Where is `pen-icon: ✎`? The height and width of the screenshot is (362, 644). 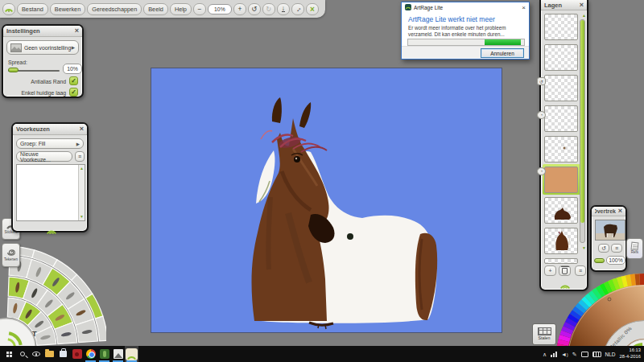 pen-icon: ✎ is located at coordinates (575, 354).